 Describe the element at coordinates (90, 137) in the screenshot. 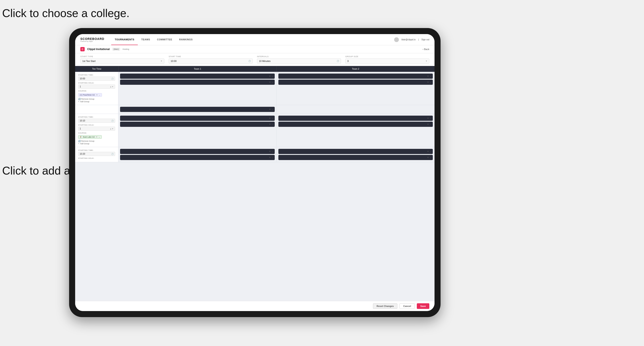

I see `course-tag-2: 🏌️ East Lake GC ✕ ⌄` at that location.